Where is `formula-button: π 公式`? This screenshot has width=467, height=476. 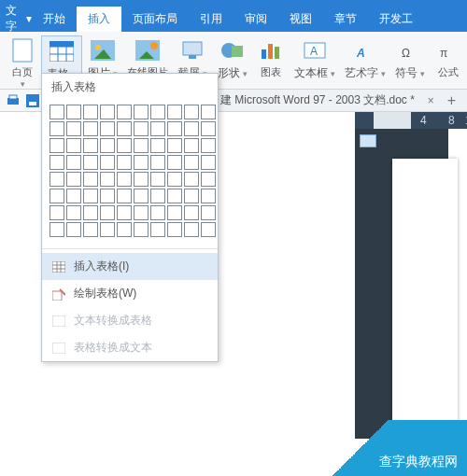 formula-button: π 公式 is located at coordinates (448, 58).